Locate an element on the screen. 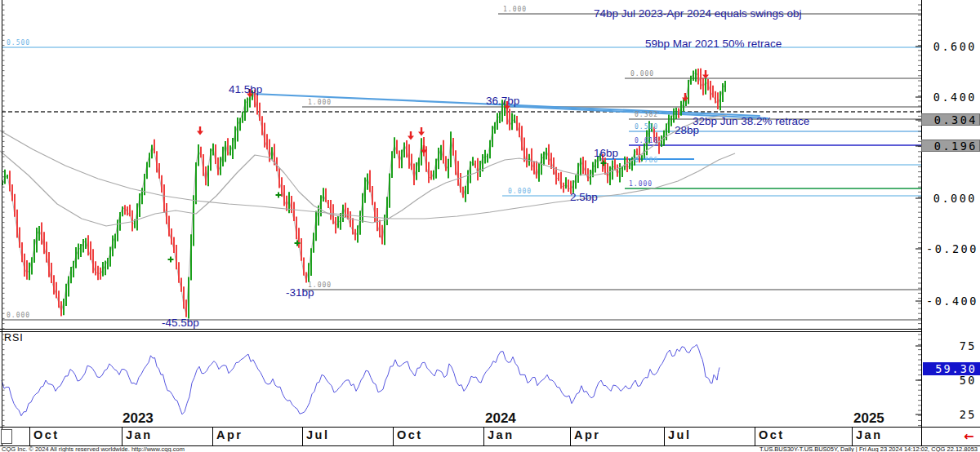  corner-resize-box is located at coordinates (7, 436).